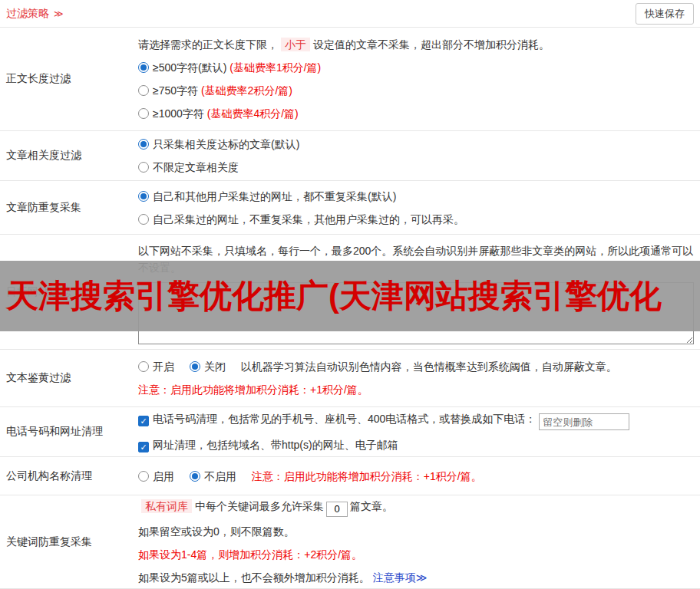  I want to click on page-title-text: 过滤策略, so click(28, 13).